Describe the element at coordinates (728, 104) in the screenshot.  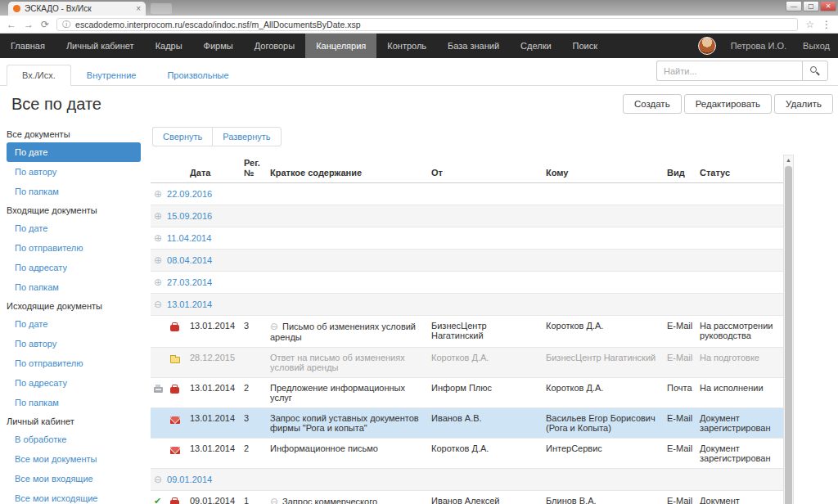
I see `action-button-Редактировать: Редактировать` at that location.